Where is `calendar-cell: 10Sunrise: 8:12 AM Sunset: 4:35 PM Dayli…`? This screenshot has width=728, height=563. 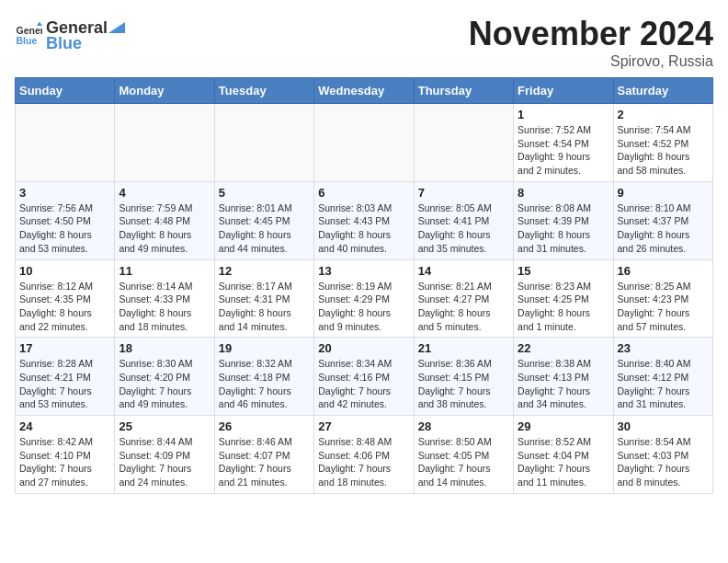 calendar-cell: 10Sunrise: 8:12 AM Sunset: 4:35 PM Dayli… is located at coordinates (65, 298).